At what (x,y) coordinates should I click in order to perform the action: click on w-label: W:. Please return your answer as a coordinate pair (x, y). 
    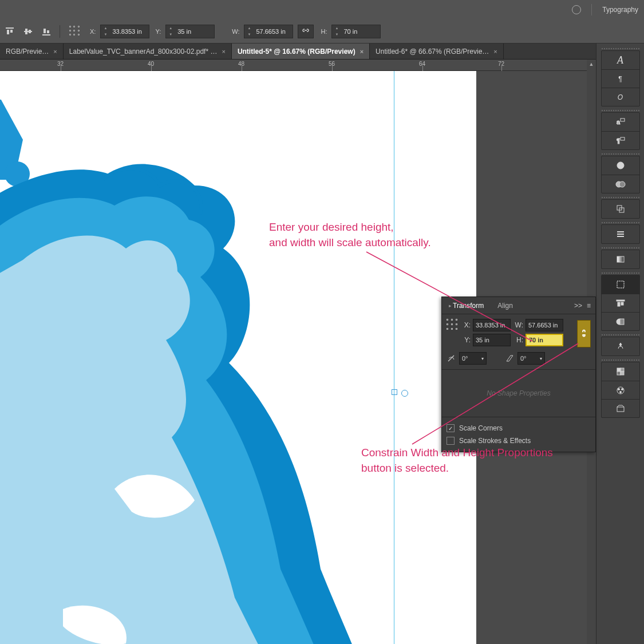
    Looking at the image, I should click on (236, 31).